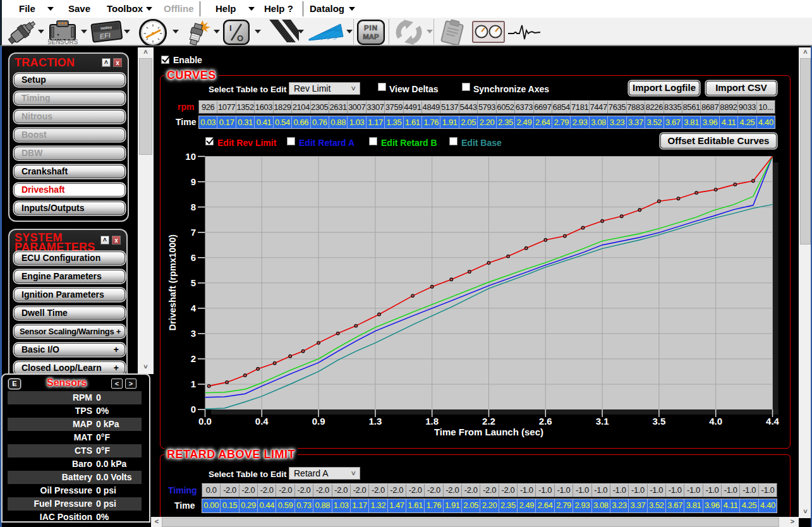 Image resolution: width=812 pixels, height=527 pixels. What do you see at coordinates (318, 421) in the screenshot?
I see `svg-text: 0.9` at bounding box center [318, 421].